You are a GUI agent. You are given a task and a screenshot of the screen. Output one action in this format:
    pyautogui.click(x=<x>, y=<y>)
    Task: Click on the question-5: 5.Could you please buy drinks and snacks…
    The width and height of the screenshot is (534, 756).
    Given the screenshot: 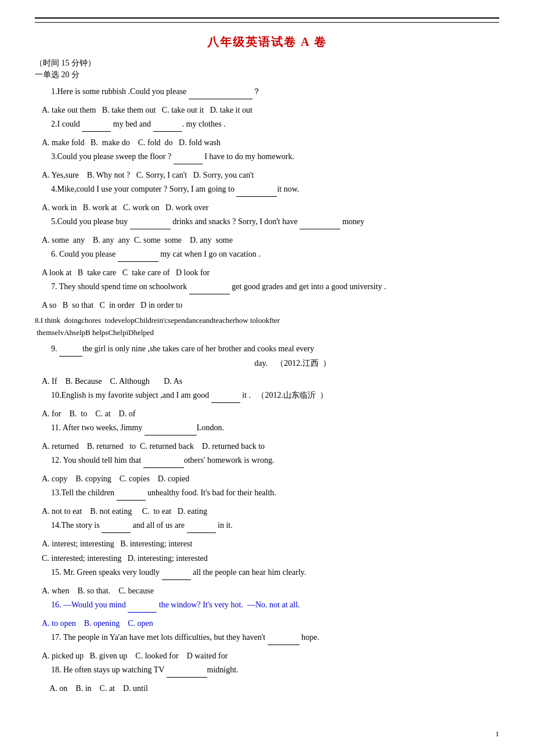 What is the action you would take?
    pyautogui.click(x=267, y=222)
    